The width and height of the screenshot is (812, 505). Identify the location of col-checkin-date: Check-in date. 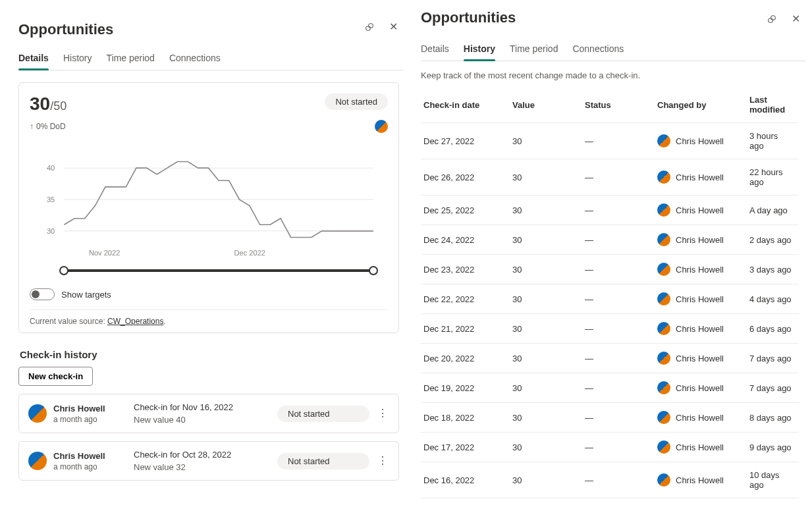
(465, 105).